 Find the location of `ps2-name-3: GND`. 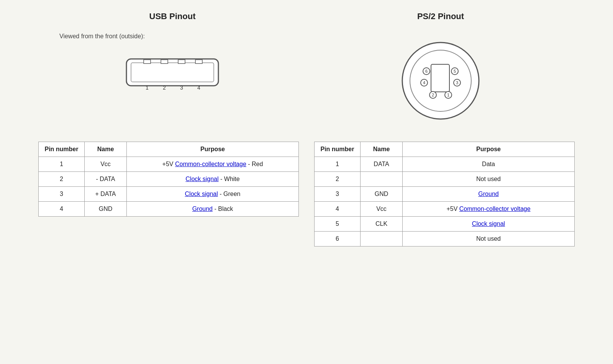

ps2-name-3: GND is located at coordinates (382, 194).